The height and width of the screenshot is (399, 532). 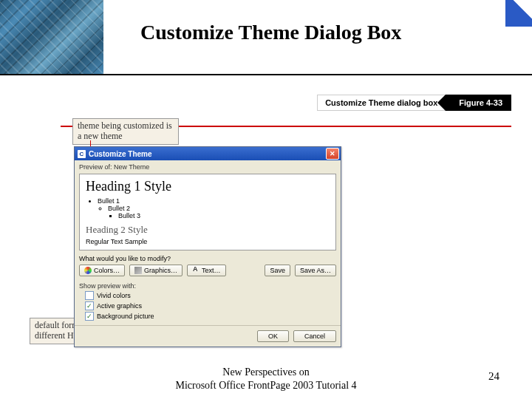 What do you see at coordinates (316, 270) in the screenshot?
I see `save-as-button: Save As…` at bounding box center [316, 270].